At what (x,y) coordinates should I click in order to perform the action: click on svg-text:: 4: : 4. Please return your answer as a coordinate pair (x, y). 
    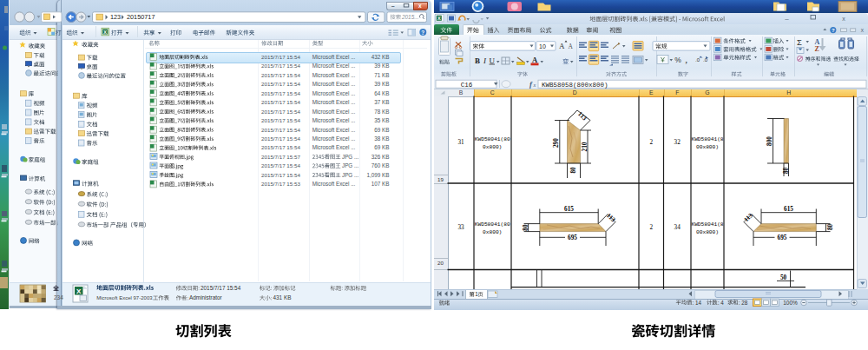
    Looking at the image, I should click on (720, 302).